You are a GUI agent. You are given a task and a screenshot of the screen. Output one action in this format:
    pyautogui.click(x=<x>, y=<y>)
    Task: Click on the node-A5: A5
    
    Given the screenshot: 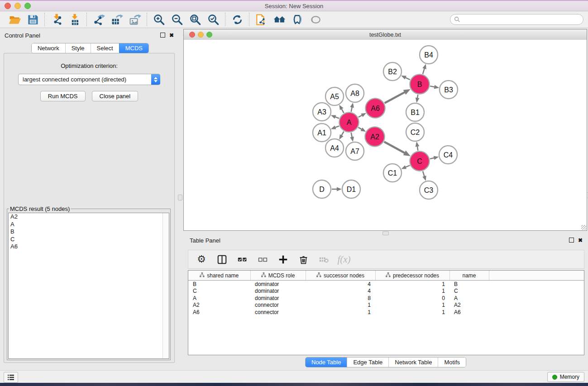 What is the action you would take?
    pyautogui.click(x=335, y=96)
    